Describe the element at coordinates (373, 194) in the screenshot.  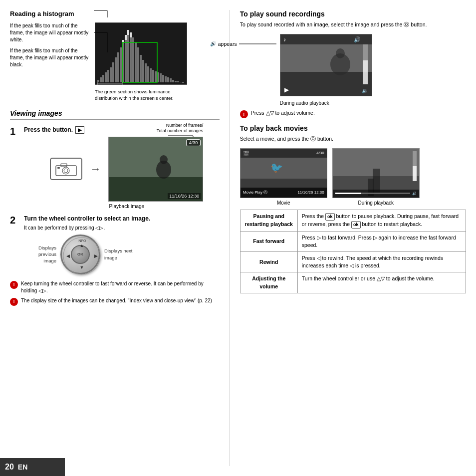
I see `progress-track` at that location.